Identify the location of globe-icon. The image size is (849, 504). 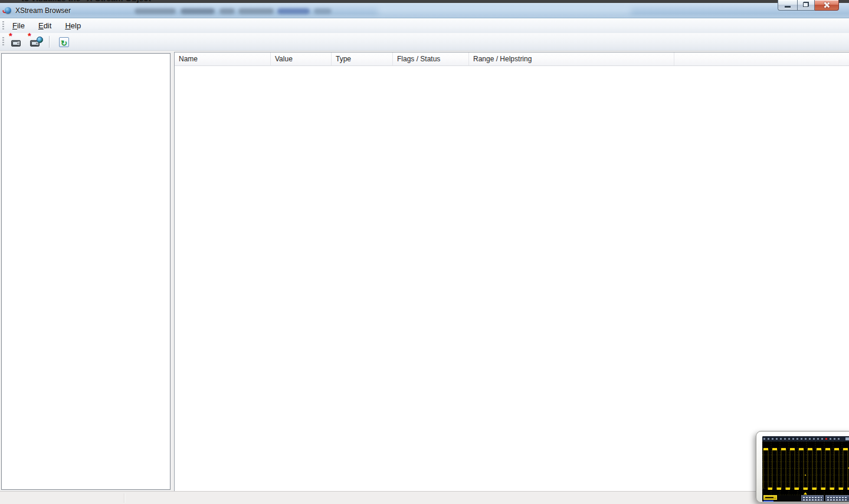
(40, 40).